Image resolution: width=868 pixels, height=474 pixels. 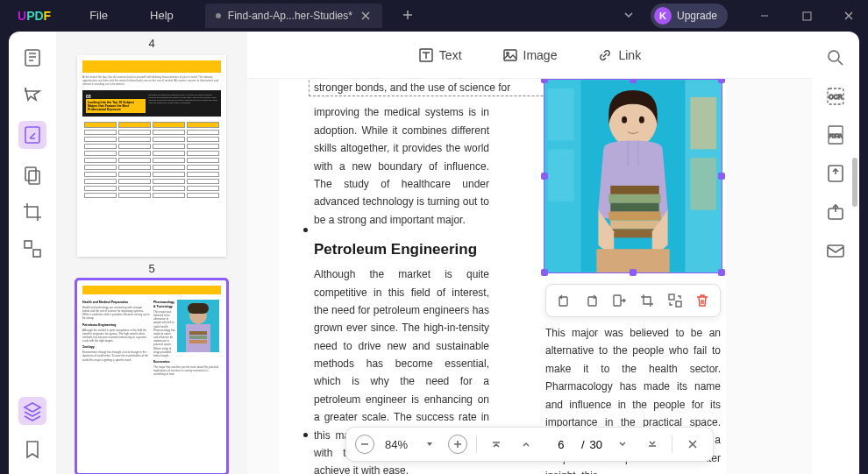 I want to click on replace-icon, so click(x=675, y=301).